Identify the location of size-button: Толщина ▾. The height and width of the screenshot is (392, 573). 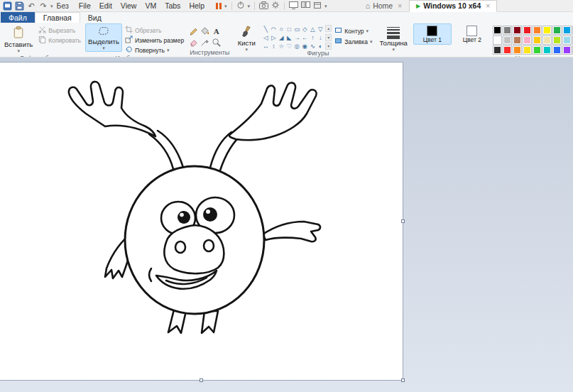
(393, 38).